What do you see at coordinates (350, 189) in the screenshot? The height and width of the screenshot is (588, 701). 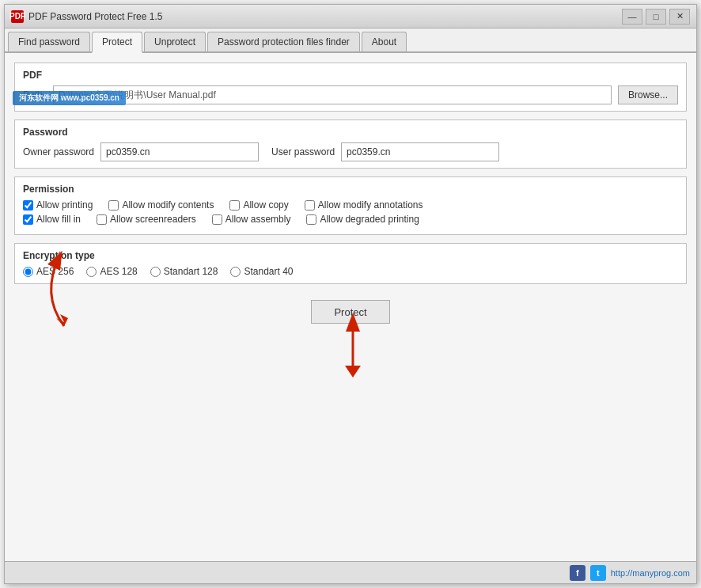 I see `permission-section-label: Permission` at bounding box center [350, 189].